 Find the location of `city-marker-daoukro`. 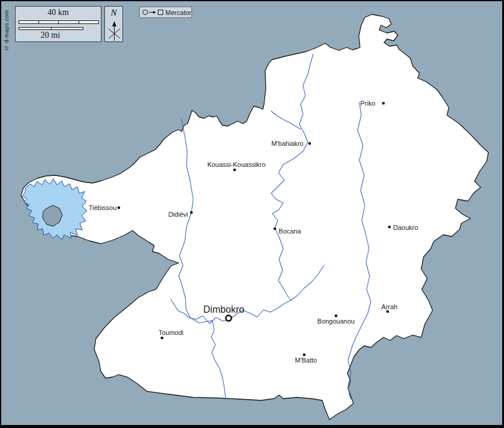

city-marker-daoukro is located at coordinates (390, 227).